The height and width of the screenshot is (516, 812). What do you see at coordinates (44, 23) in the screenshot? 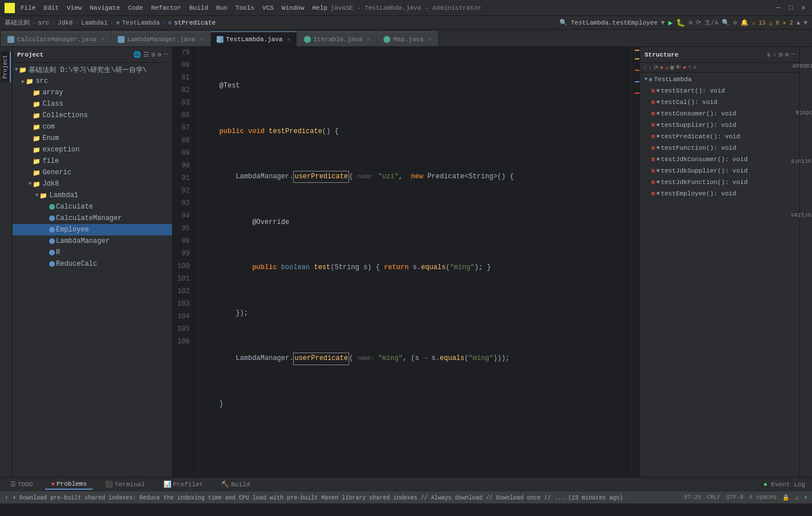
I see `breadcrumb-item: src` at bounding box center [44, 23].